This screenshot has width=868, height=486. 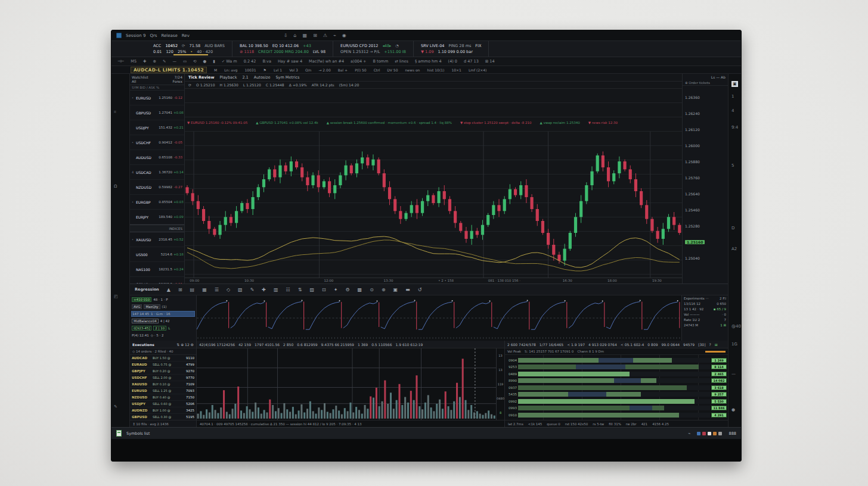 What do you see at coordinates (384, 289) in the screenshot?
I see `plus-icon: ⊕` at bounding box center [384, 289].